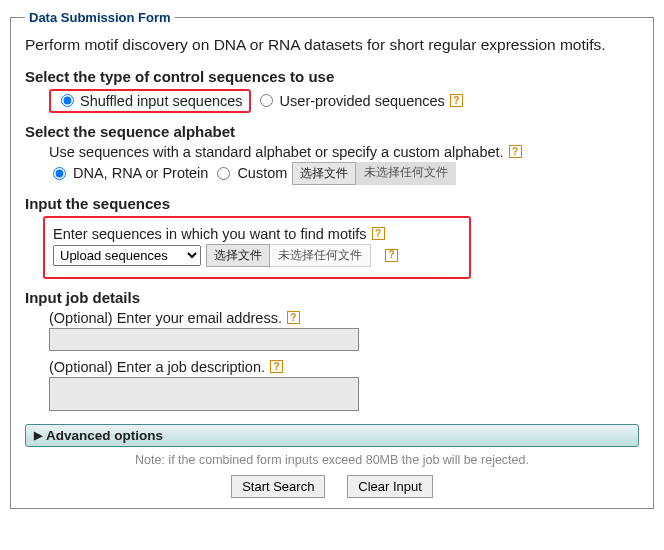  What do you see at coordinates (262, 173) in the screenshot?
I see `radio-alpha-custom-label: Custom` at bounding box center [262, 173].